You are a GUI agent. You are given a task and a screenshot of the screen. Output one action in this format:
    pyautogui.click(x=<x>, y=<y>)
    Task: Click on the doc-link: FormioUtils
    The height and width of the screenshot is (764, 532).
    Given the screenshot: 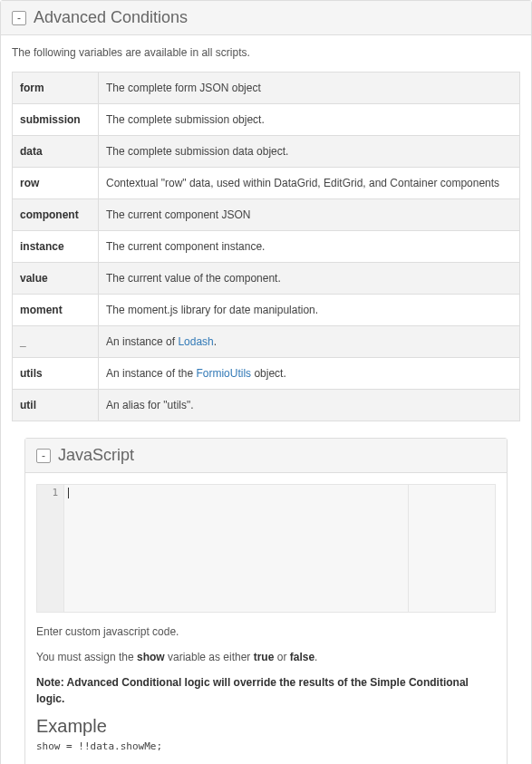 What is the action you would take?
    pyautogui.click(x=223, y=373)
    